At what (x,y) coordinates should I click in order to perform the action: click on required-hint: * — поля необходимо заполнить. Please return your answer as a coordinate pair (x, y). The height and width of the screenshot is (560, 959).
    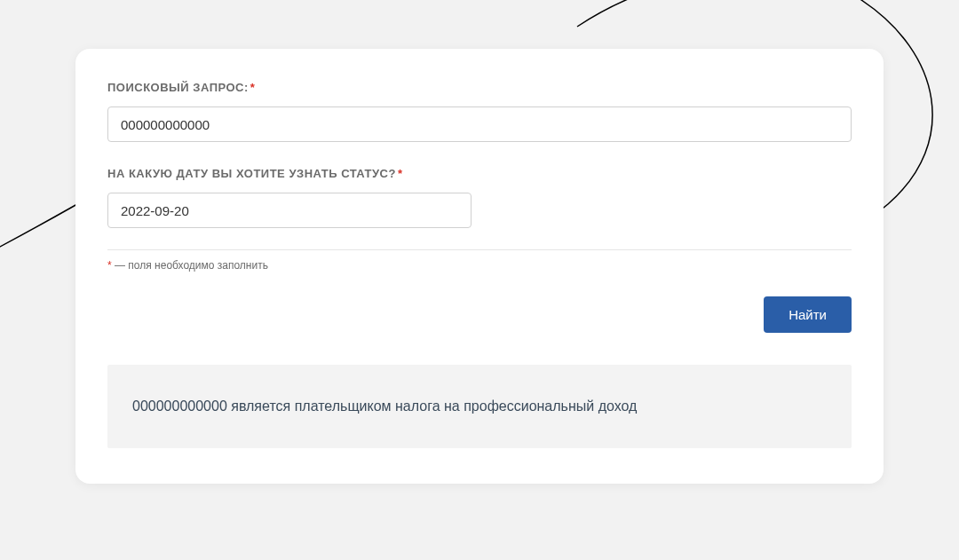
    Looking at the image, I should click on (480, 265).